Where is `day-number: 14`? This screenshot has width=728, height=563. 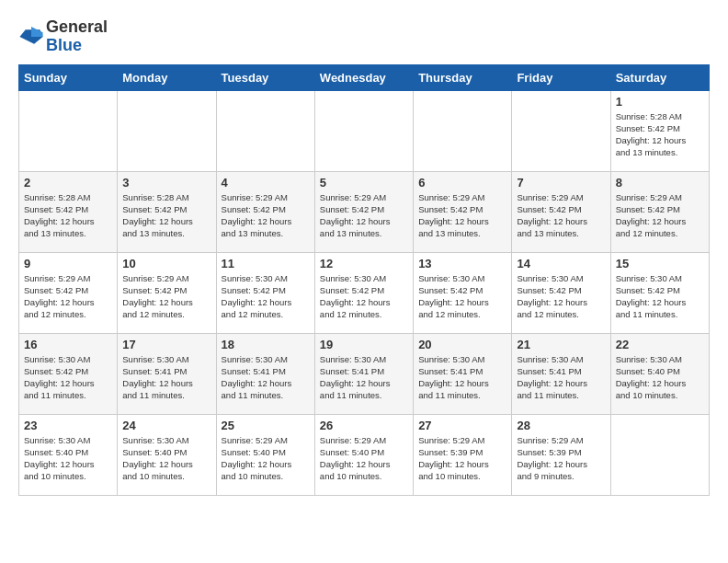 day-number: 14 is located at coordinates (561, 263).